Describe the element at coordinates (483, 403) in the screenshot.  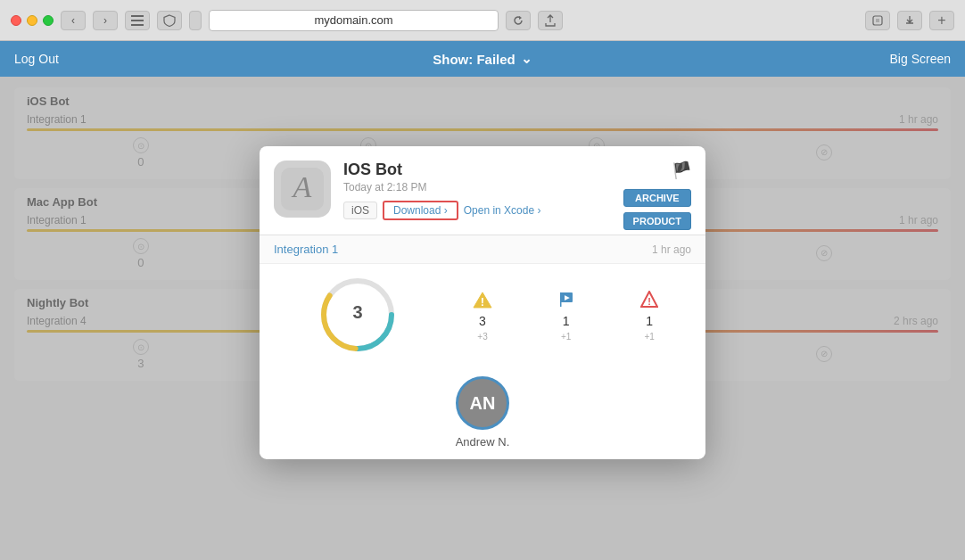
I see `avatar-initials: AN` at that location.